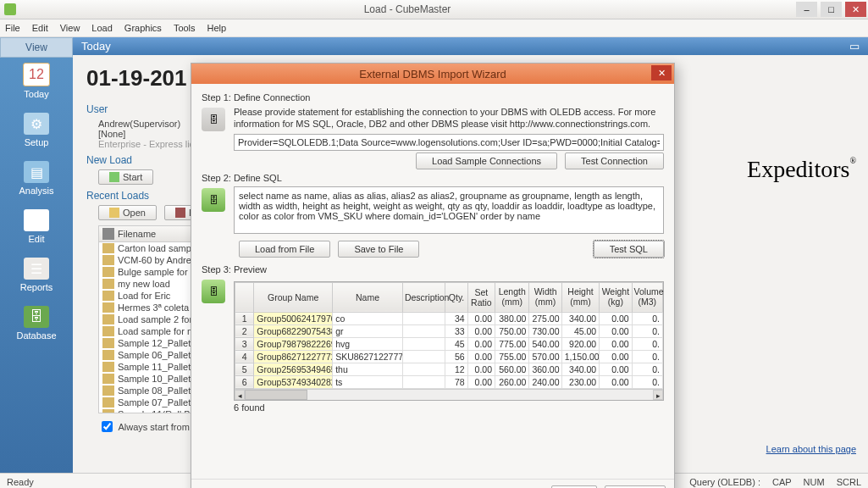 This screenshot has width=868, height=488. Describe the element at coordinates (449, 356) in the screenshot. I see `table-row: 4Group862712277720SKU862712277720560.007…` at that location.